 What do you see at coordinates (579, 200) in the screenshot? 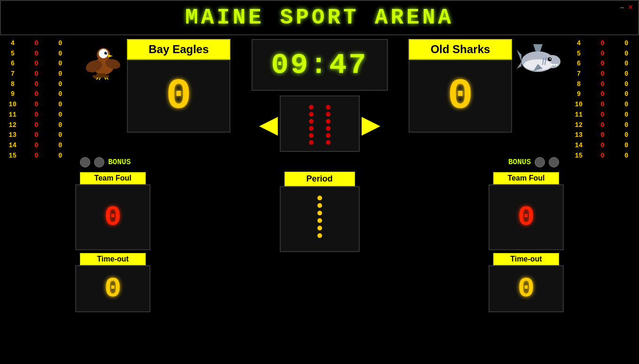
I see `right-score-numbers: 456789101112131415` at bounding box center [579, 200].